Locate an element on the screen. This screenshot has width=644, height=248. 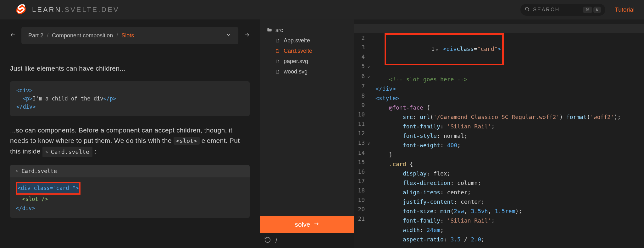
search-input: SEARCH ⌘ K is located at coordinates (563, 10).